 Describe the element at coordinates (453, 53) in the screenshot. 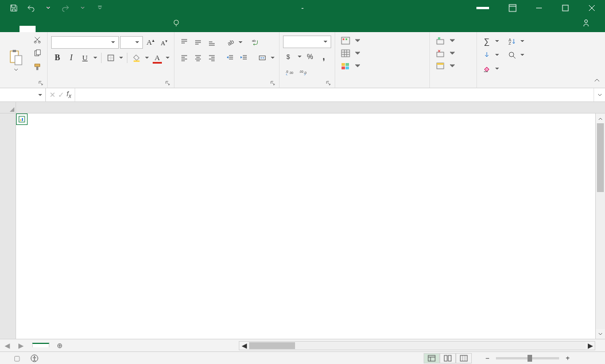

I see `delete-cells-button` at that location.